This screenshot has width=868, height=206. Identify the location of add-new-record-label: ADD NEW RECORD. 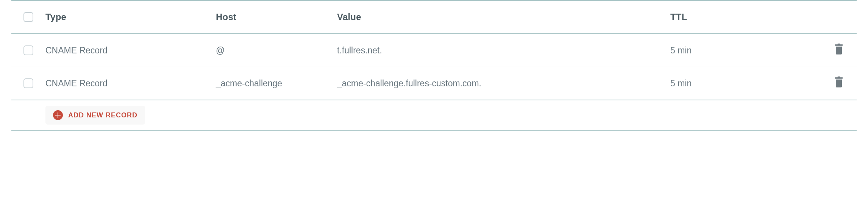
(103, 115).